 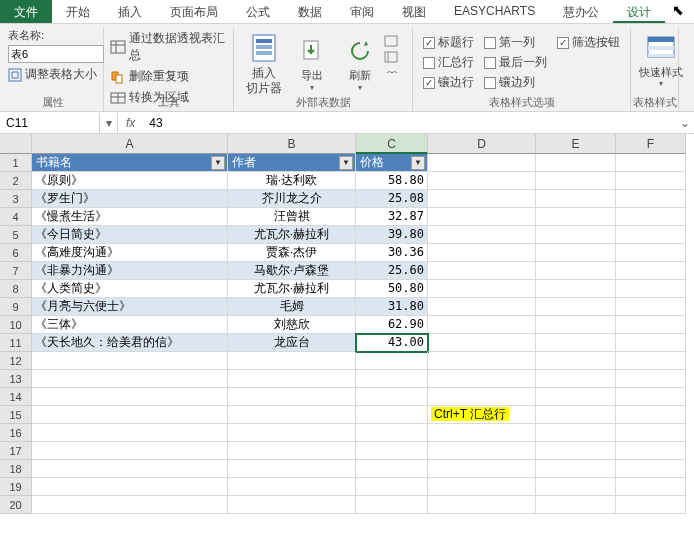 I want to click on col-header-F: F, so click(x=651, y=144).